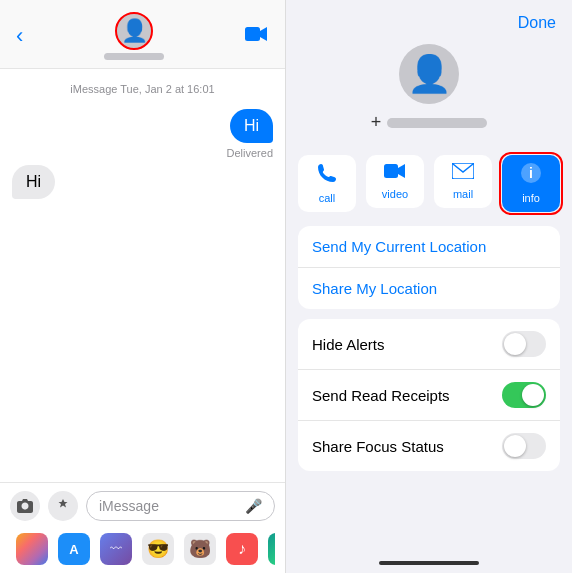  What do you see at coordinates (250, 153) in the screenshot?
I see `delivered-label: Delivered` at bounding box center [250, 153].